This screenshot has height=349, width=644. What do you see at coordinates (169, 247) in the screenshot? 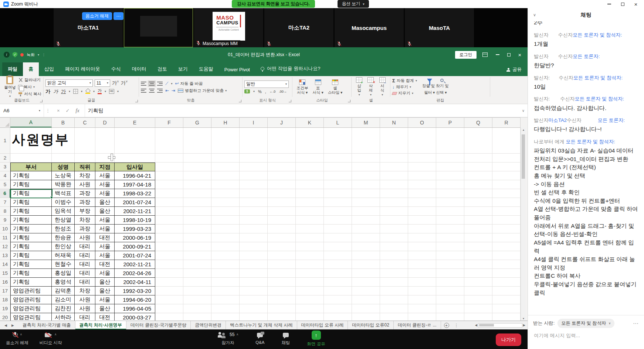
I see `cell-F12` at bounding box center [169, 247].